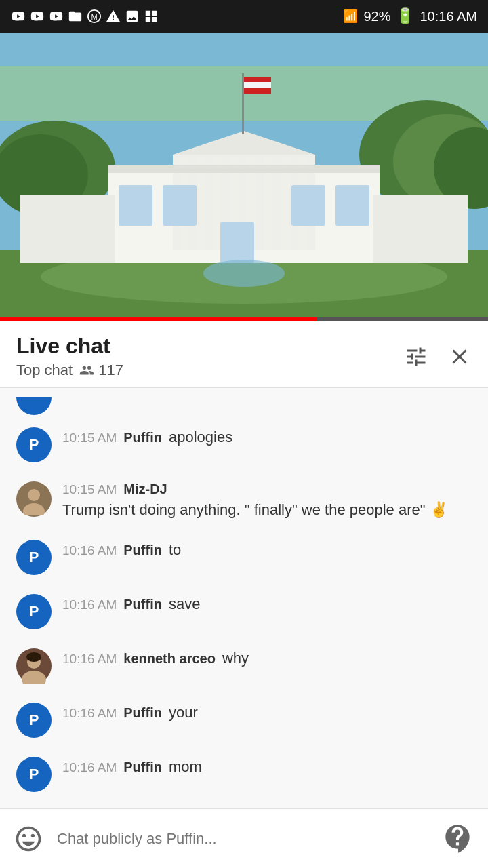 The width and height of the screenshot is (488, 868). Describe the element at coordinates (244, 774) in the screenshot. I see `chat-message-puffin-mom: P 10:16 AM Puffin mom` at that location.